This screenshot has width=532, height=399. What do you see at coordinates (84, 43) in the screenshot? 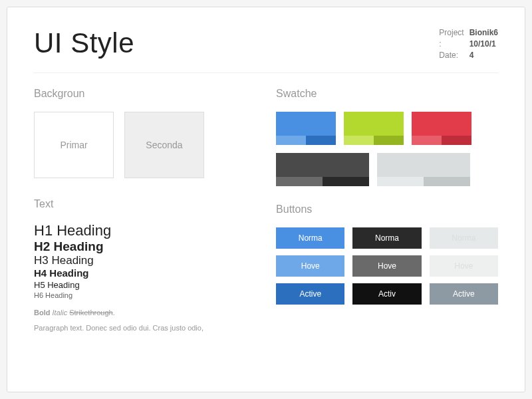
I see `page-title: UI Style` at bounding box center [84, 43].